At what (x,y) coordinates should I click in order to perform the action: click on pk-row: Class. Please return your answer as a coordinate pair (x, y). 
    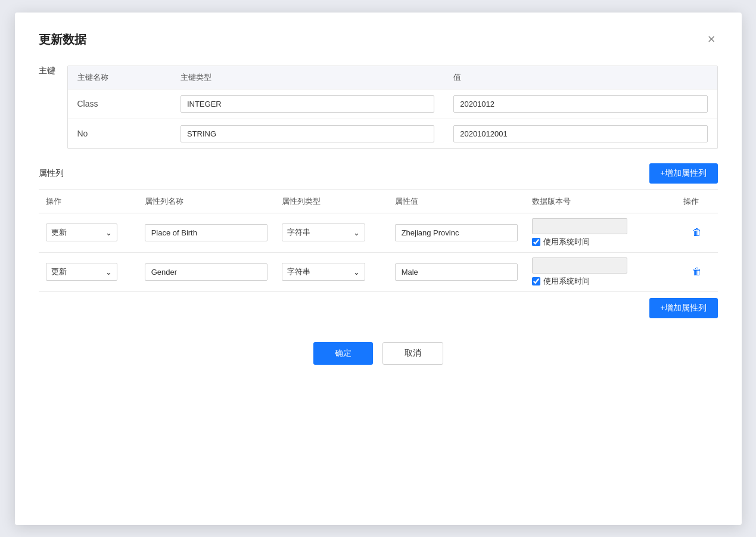
    Looking at the image, I should click on (393, 104).